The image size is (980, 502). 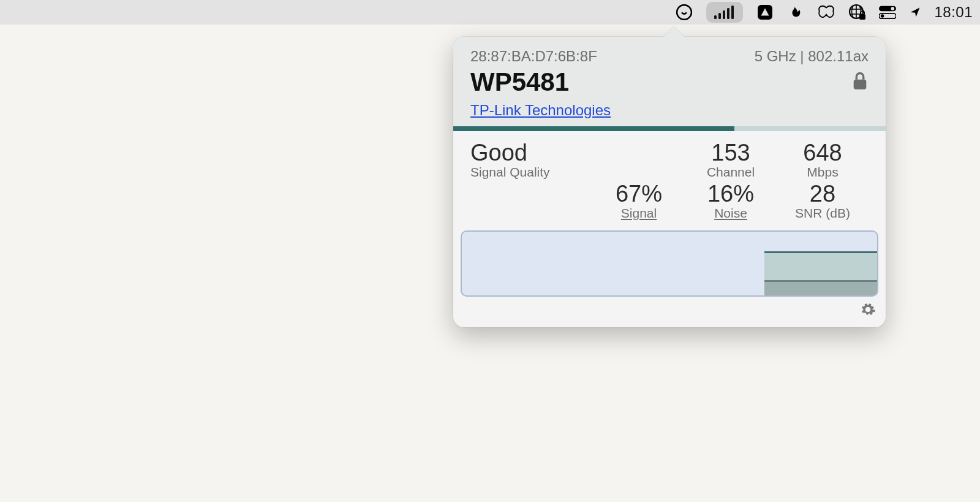 What do you see at coordinates (823, 159) in the screenshot?
I see `stat-mbps: 648 Mbps` at bounding box center [823, 159].